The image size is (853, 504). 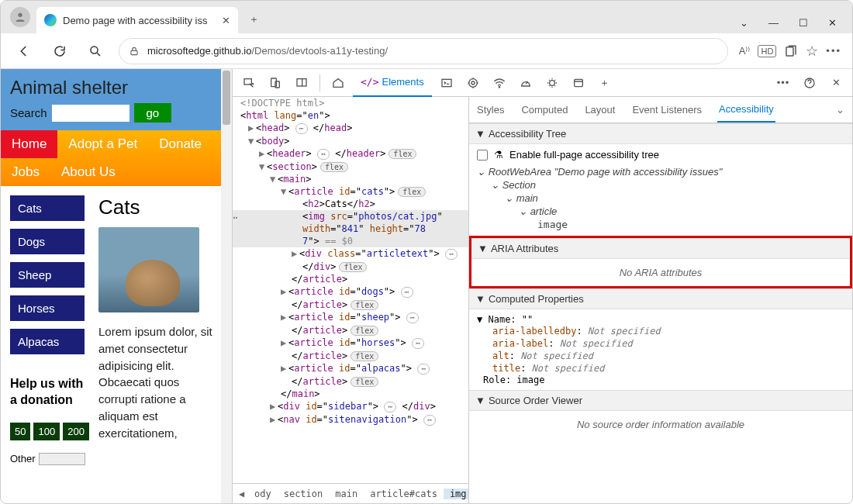 I want to click on dom-sidebar: ▶<div id="sidebar"> ⋯ </div>, so click(x=351, y=406).